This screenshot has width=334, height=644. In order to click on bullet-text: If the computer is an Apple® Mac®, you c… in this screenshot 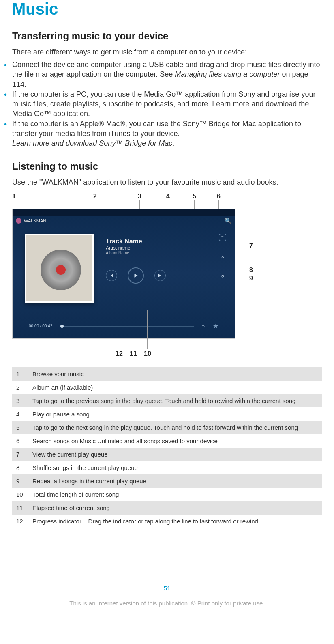, I will do `click(156, 129)`.